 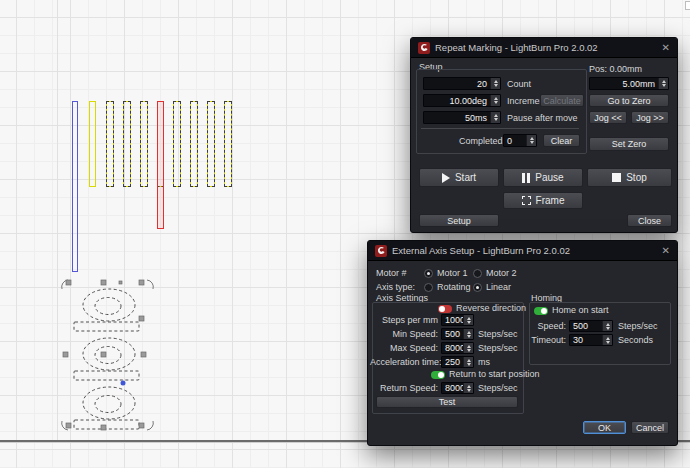 What do you see at coordinates (438, 375) in the screenshot?
I see `return-to-start-toggle` at bounding box center [438, 375].